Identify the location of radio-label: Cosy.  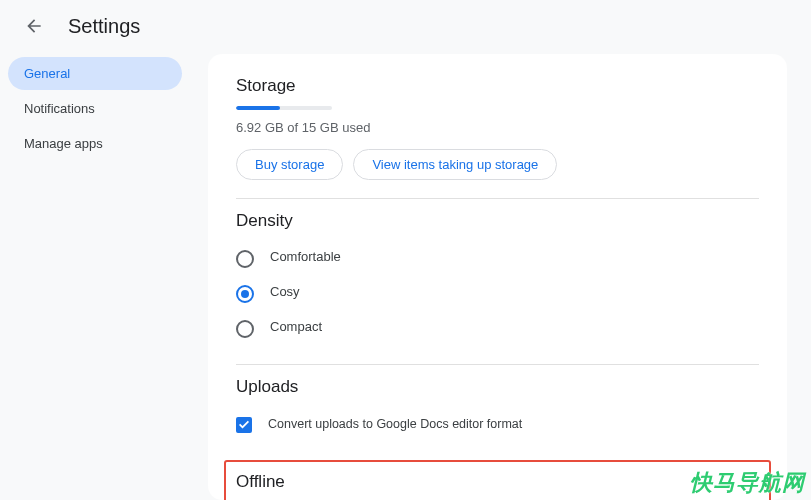
(285, 292).